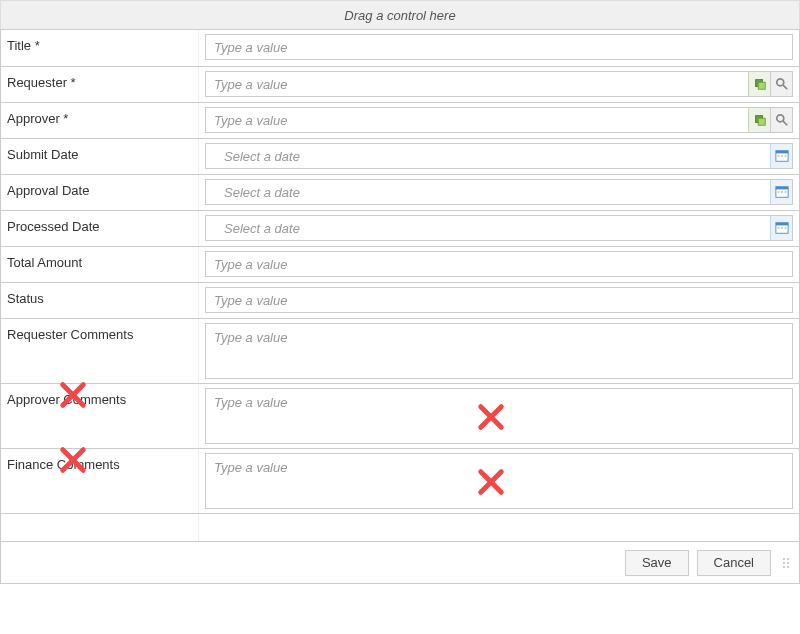  Describe the element at coordinates (488, 192) in the screenshot. I see `approval-date-input` at that location.